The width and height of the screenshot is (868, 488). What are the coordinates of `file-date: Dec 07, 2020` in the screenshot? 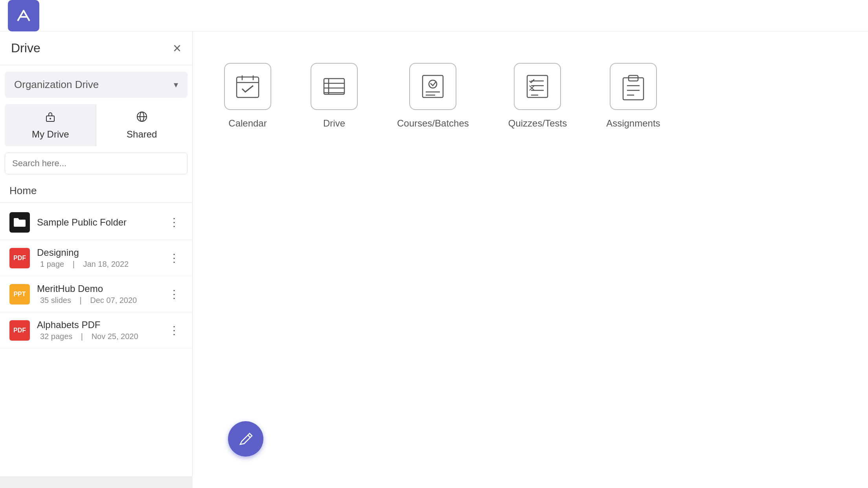 It's located at (113, 300).